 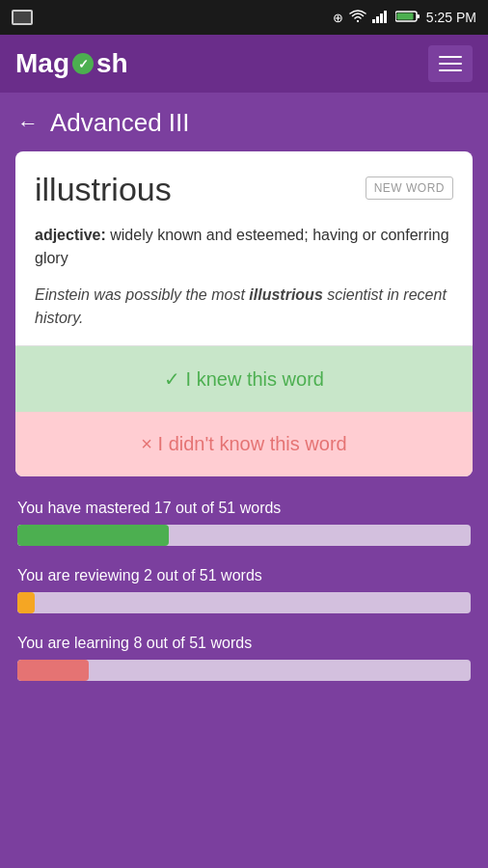 What do you see at coordinates (338, 17) in the screenshot?
I see `gps-icon: ⊕` at bounding box center [338, 17].